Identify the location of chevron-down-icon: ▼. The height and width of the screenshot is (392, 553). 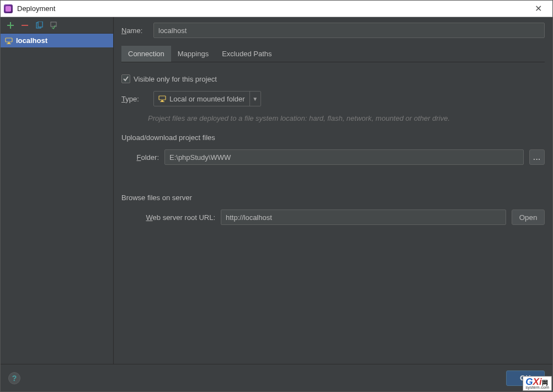
(255, 99).